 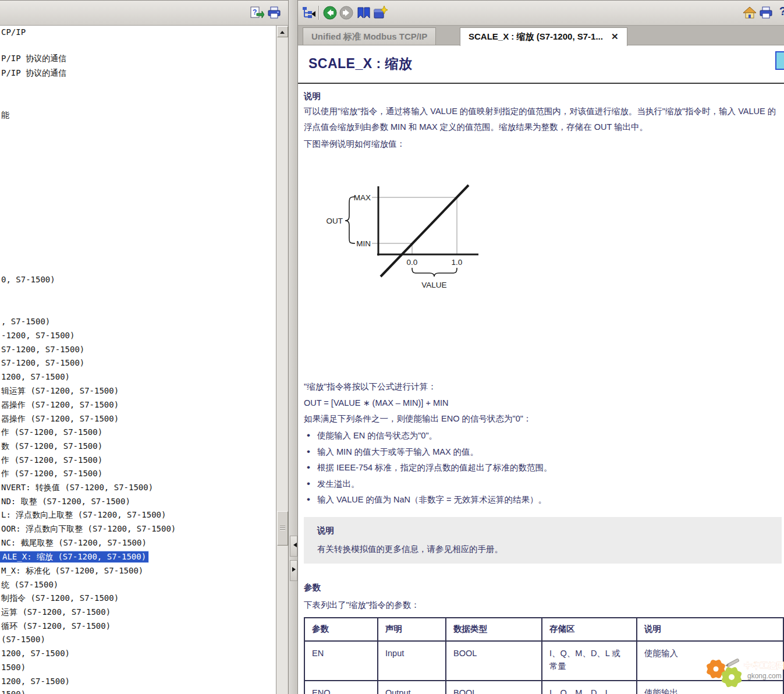 What do you see at coordinates (362, 198) in the screenshot?
I see `max-label: MAX` at bounding box center [362, 198].